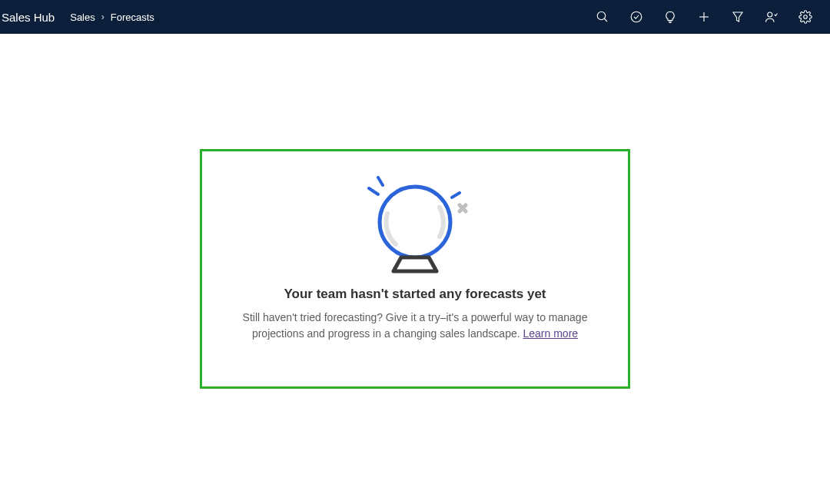 Image resolution: width=830 pixels, height=504 pixels. I want to click on search-button, so click(603, 17).